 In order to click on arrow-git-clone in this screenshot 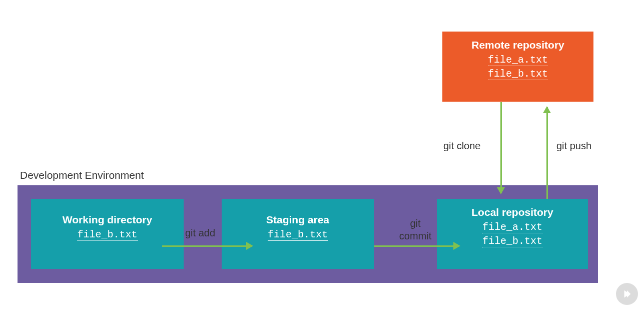, I will do `click(501, 148)`.